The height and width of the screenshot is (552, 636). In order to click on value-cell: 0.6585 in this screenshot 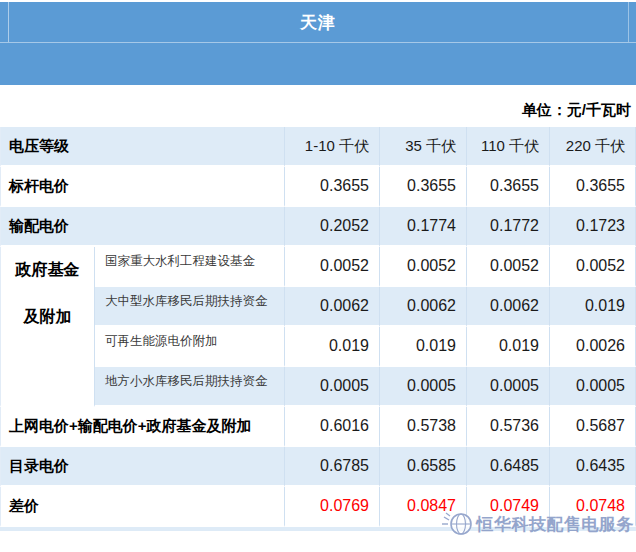, I will do `click(424, 467)`.